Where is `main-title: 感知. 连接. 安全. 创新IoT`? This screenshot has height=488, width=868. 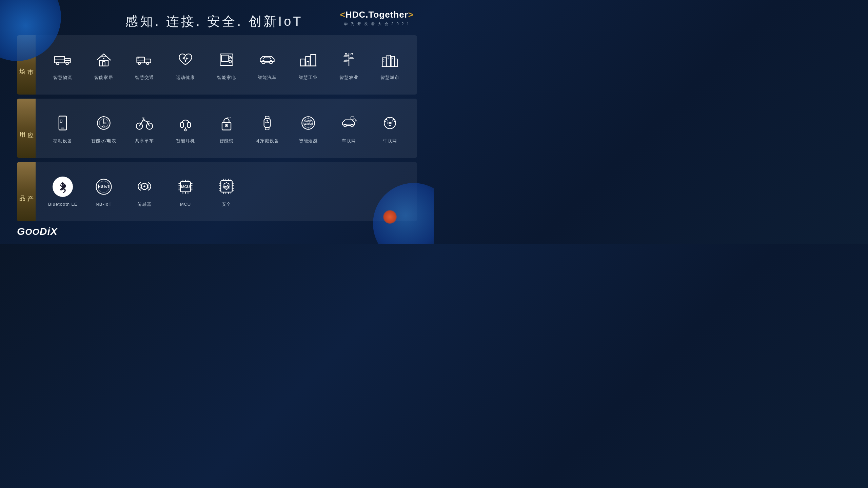
main-title: 感知. 连接. 安全. 创新IoT is located at coordinates (214, 22).